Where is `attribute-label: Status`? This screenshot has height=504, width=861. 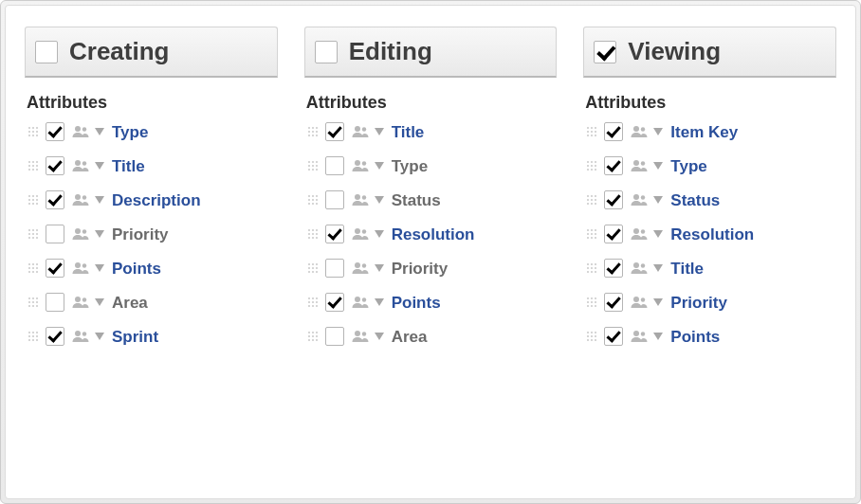
attribute-label: Status is located at coordinates (695, 201).